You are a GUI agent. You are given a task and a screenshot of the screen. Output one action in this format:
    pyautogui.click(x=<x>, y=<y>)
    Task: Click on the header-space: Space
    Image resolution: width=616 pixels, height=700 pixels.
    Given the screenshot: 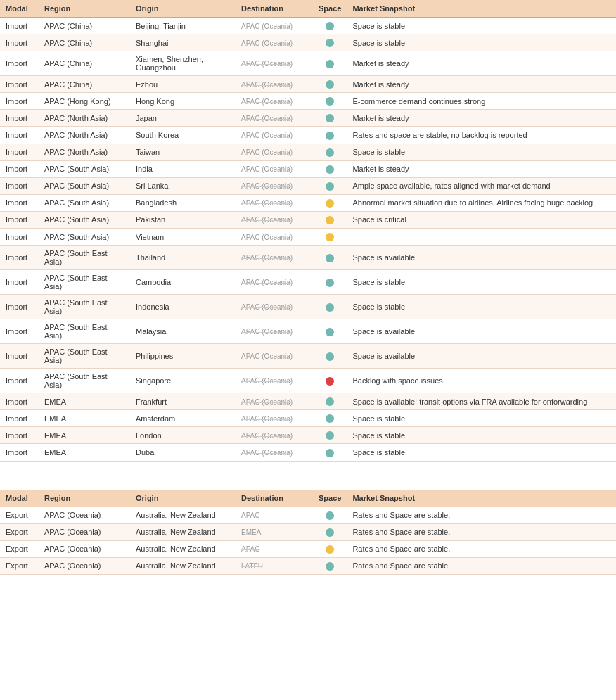 What is the action you would take?
    pyautogui.click(x=330, y=8)
    